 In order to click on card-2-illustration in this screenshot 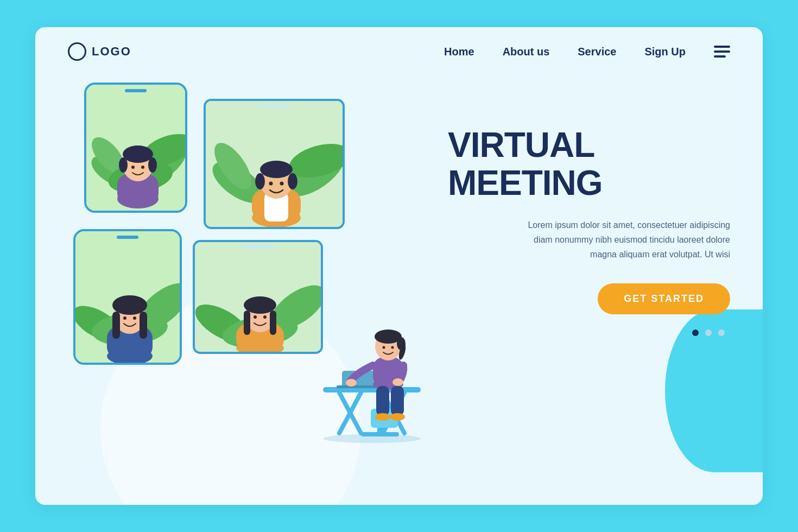, I will do `click(275, 165)`.